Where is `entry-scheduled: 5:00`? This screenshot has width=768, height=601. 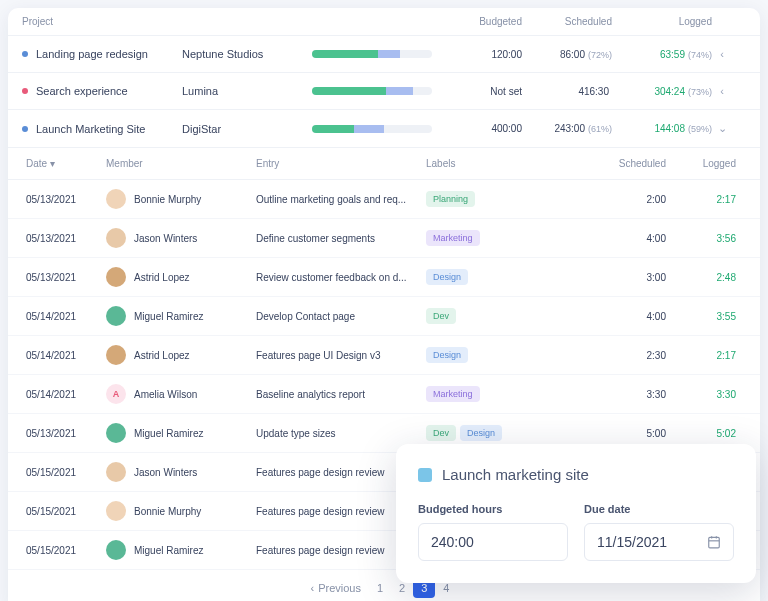
entry-scheduled: 5:00 is located at coordinates (616, 434).